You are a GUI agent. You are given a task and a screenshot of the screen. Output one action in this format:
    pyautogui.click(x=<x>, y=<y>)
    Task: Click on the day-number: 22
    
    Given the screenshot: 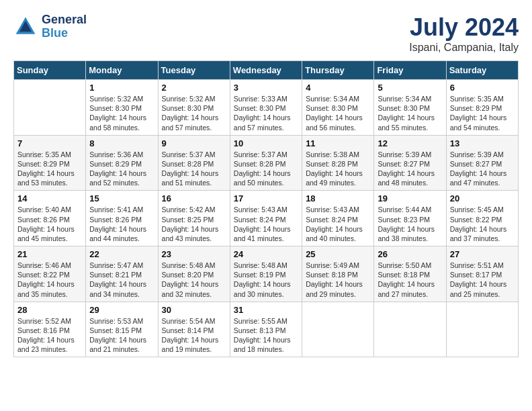 What is the action you would take?
    pyautogui.click(x=122, y=254)
    